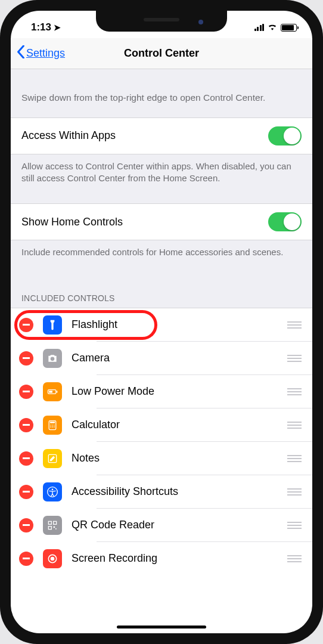 This screenshot has height=644, width=323. Describe the element at coordinates (145, 222) in the screenshot. I see `row-label: Show Home Controls` at that location.